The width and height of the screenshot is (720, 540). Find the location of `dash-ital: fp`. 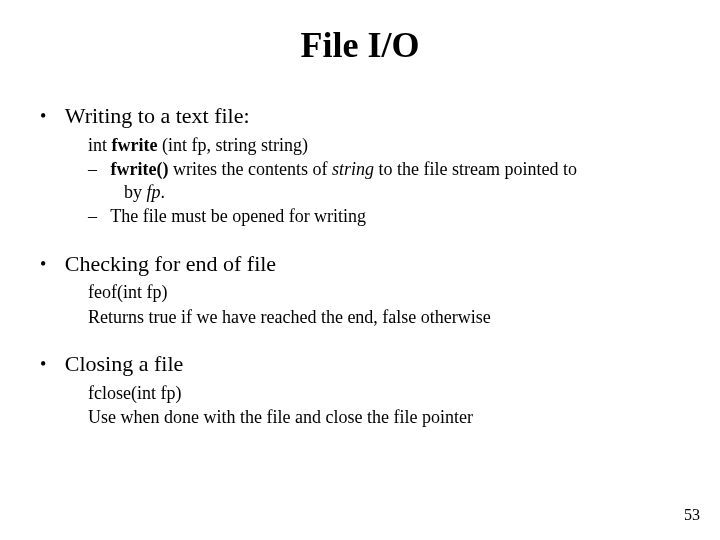

dash-ital: fp is located at coordinates (154, 192).